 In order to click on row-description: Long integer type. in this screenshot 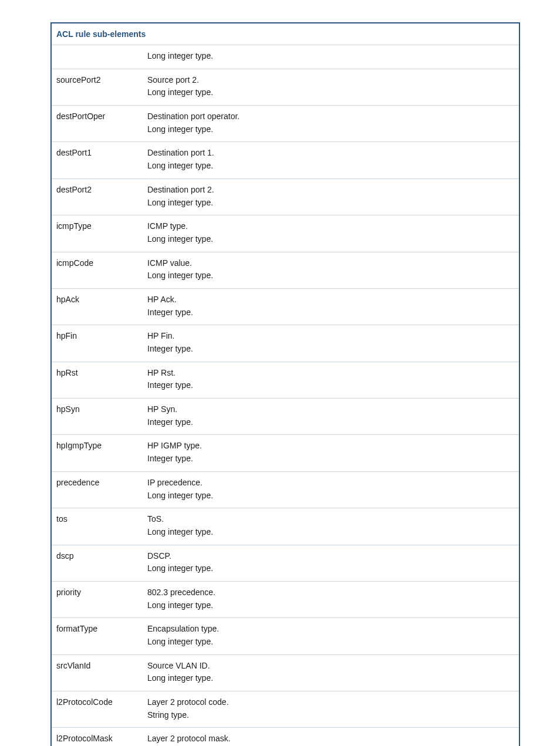, I will do `click(331, 58)`.